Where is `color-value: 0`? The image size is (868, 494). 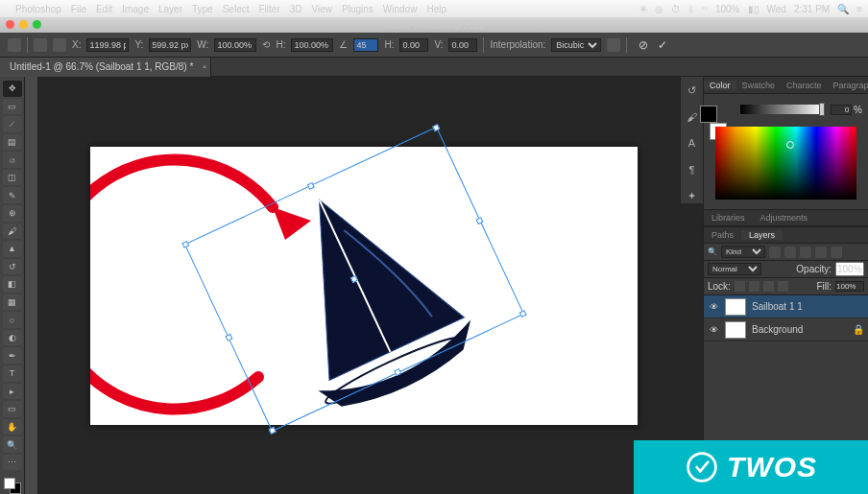 color-value: 0 is located at coordinates (841, 109).